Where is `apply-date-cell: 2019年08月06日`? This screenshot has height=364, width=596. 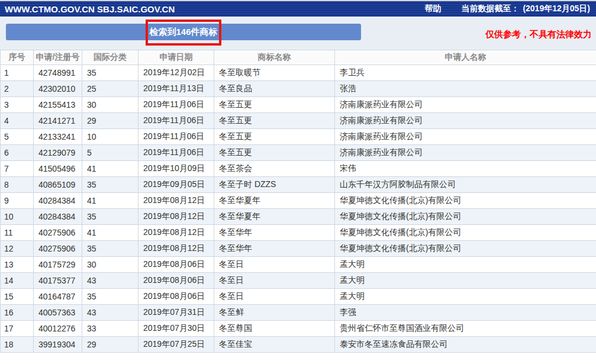
apply-date-cell: 2019年08月06日 is located at coordinates (176, 281).